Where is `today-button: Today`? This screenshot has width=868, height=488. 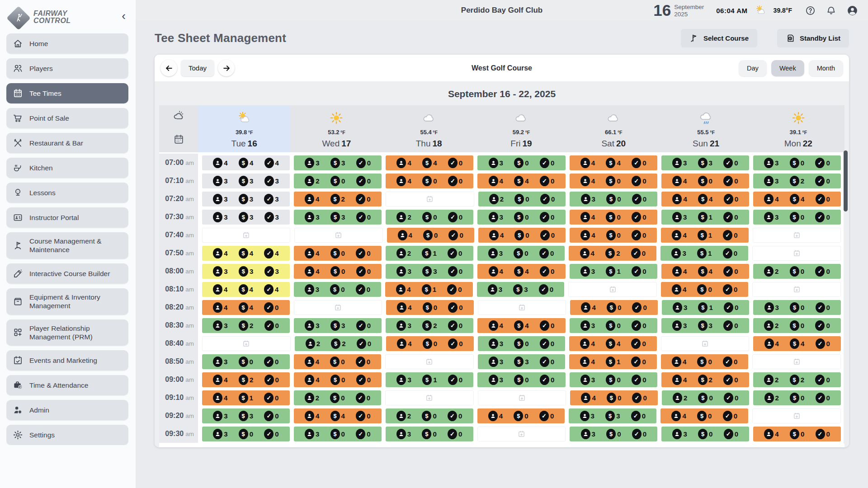 today-button: Today is located at coordinates (198, 68).